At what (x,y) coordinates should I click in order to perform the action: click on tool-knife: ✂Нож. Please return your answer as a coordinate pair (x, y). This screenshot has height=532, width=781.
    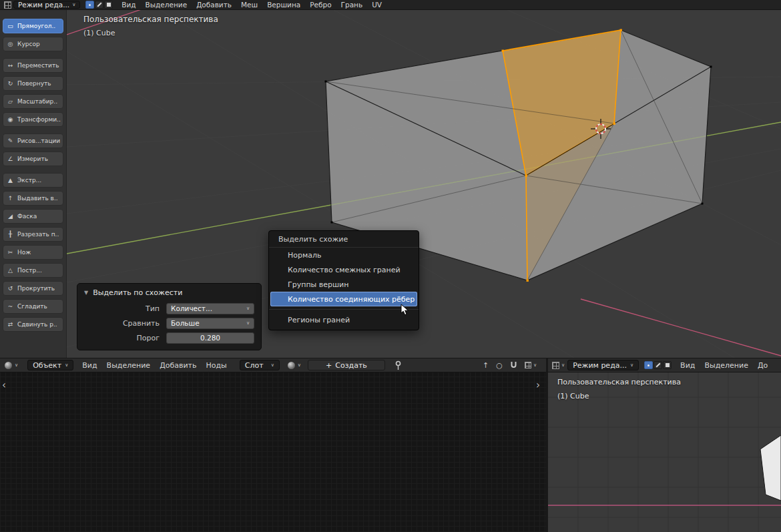
    Looking at the image, I should click on (33, 252).